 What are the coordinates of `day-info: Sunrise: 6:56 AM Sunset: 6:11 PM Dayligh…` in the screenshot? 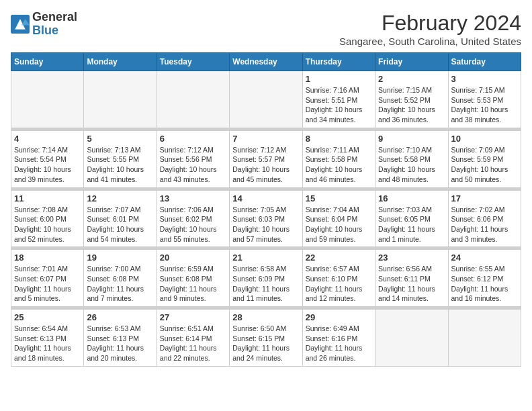 It's located at (411, 283).